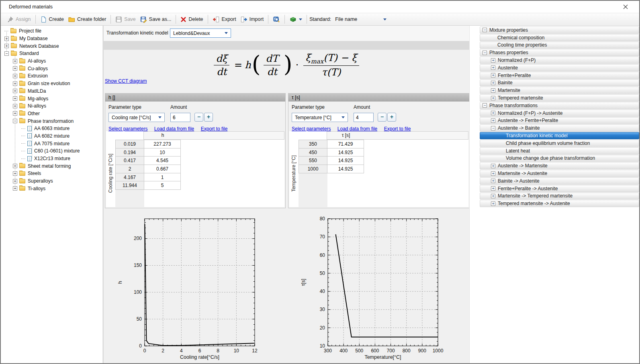 The width and height of the screenshot is (640, 364). Describe the element at coordinates (52, 166) in the screenshot. I see `tree-item: +Sheet metal forming` at that location.